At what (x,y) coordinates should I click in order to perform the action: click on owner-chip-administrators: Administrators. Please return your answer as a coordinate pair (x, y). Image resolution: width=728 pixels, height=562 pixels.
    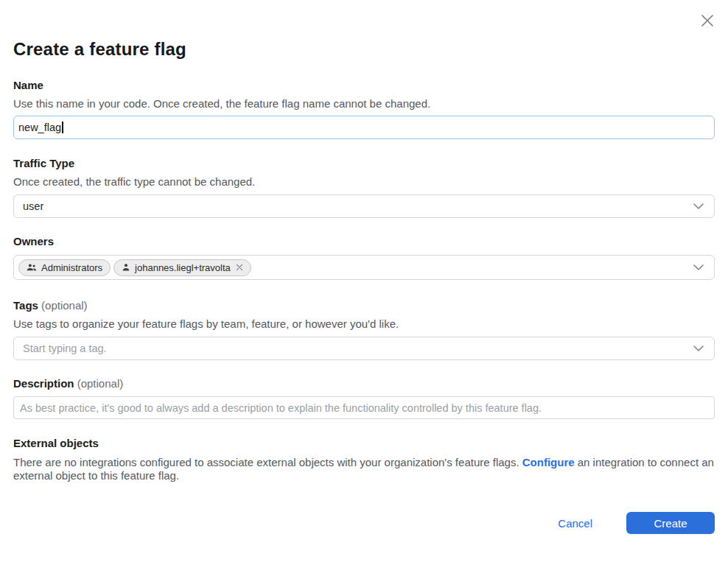
    Looking at the image, I should click on (65, 268).